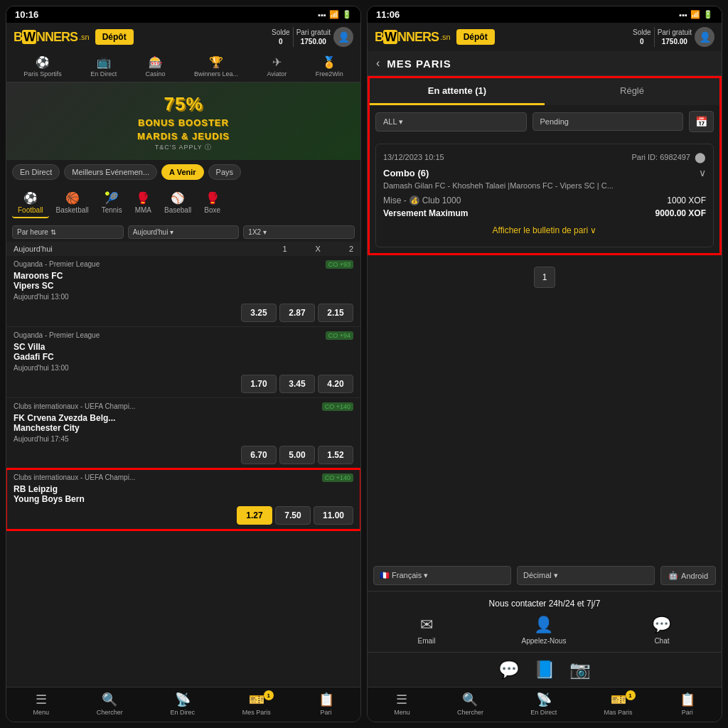  Describe the element at coordinates (183, 232) in the screenshot. I see `day-select: Aujourd'hui ▾` at that location.